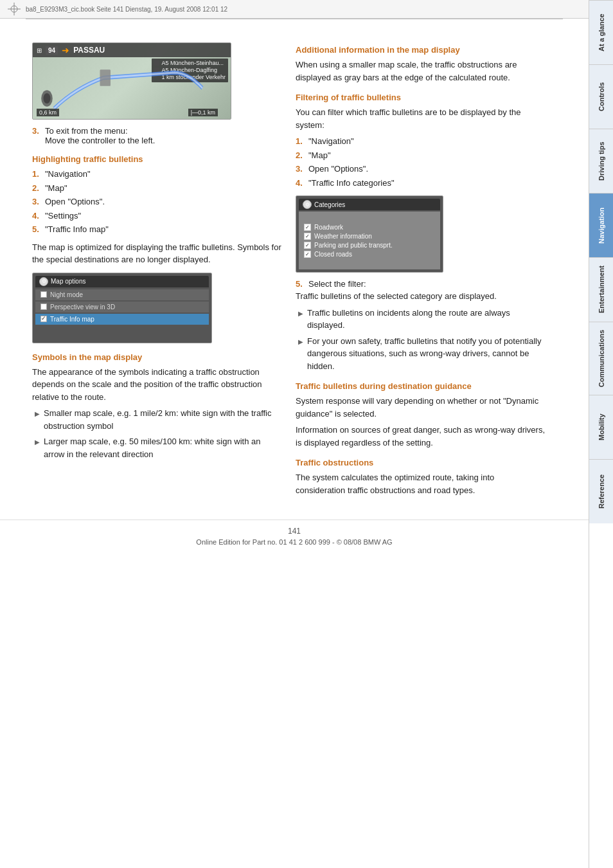 The height and width of the screenshot is (868, 613). I want to click on sidebar-tab-navigation: Navigation, so click(601, 225).